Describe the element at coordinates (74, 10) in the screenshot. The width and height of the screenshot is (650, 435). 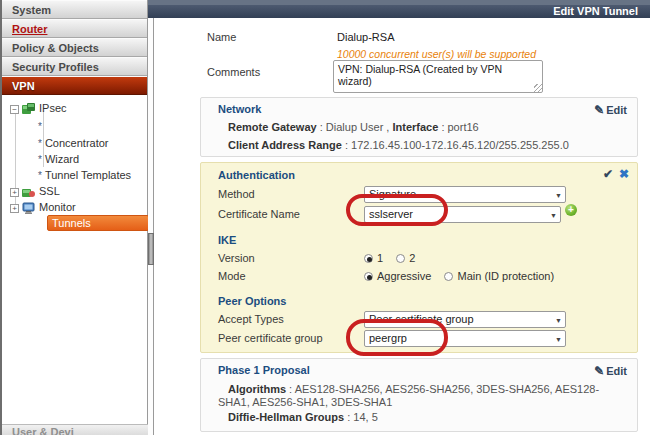
I see `sidebar-item-system: System` at that location.